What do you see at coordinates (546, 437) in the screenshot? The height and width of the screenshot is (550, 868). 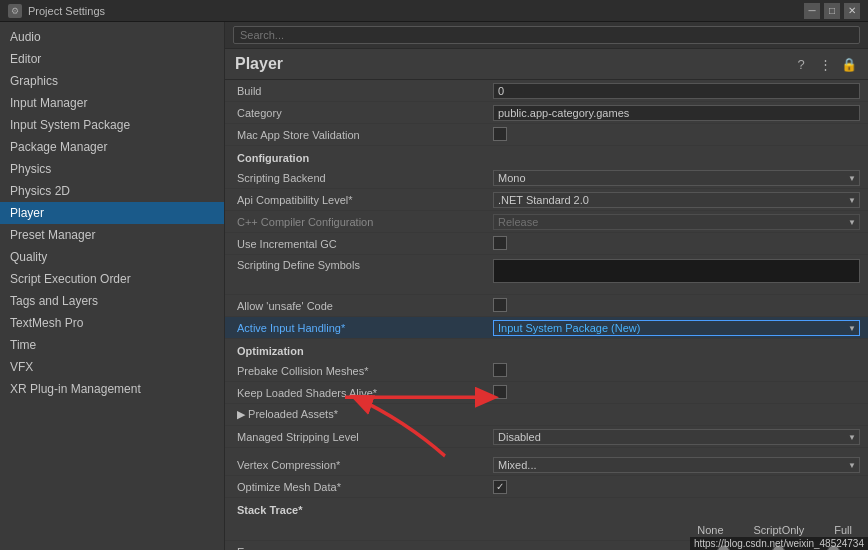 I see `setting-stripping-level: Managed Stripping Level Disabled Low Med…` at bounding box center [546, 437].